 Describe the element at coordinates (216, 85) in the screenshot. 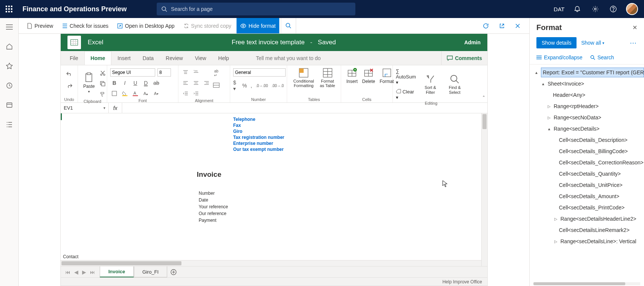

I see `merge-icon` at that location.